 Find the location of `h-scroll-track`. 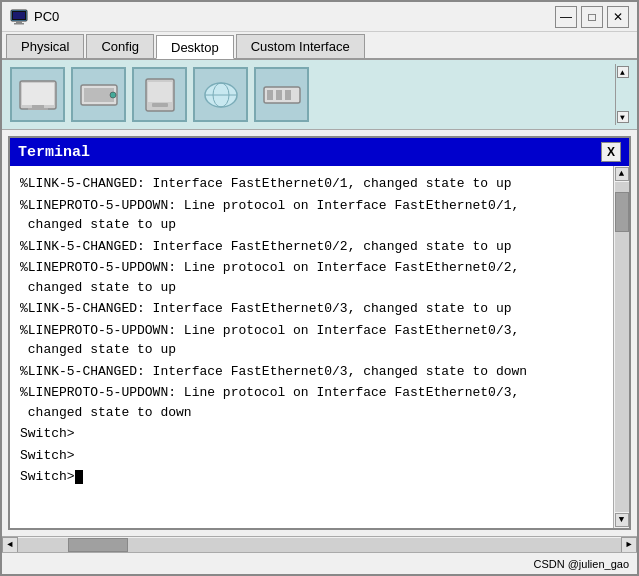

h-scroll-track is located at coordinates (320, 545).